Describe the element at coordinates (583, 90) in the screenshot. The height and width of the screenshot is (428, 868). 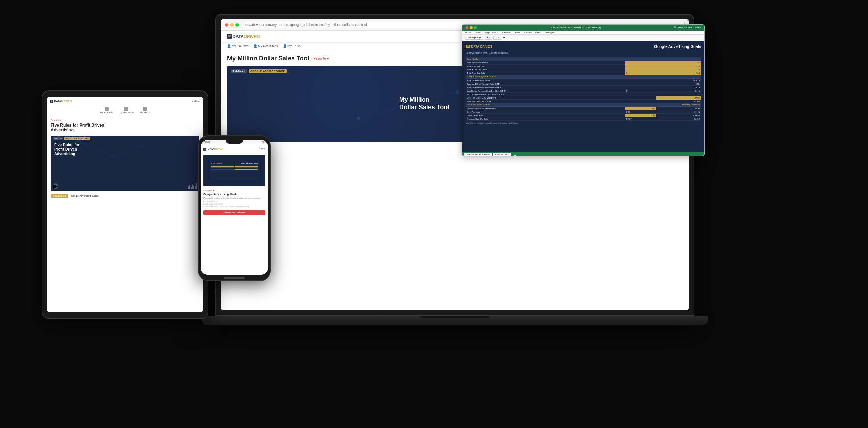
I see `excel-window: Google-Advertising-Goals-Model-2019 (1) …` at that location.